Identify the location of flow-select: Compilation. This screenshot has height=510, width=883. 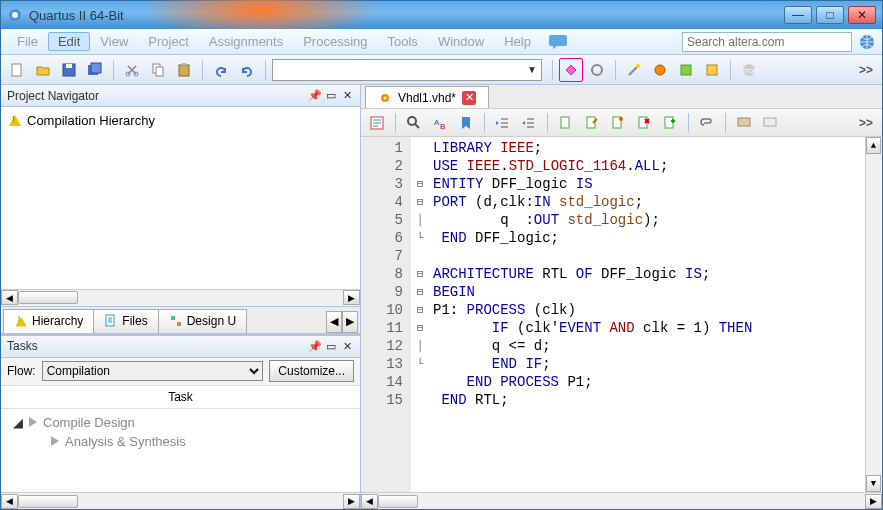
(153, 371).